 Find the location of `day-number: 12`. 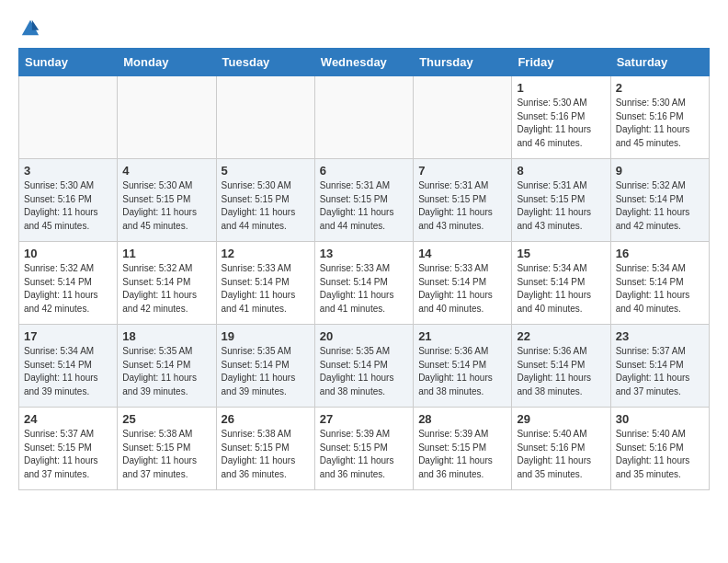

day-number: 12 is located at coordinates (266, 254).